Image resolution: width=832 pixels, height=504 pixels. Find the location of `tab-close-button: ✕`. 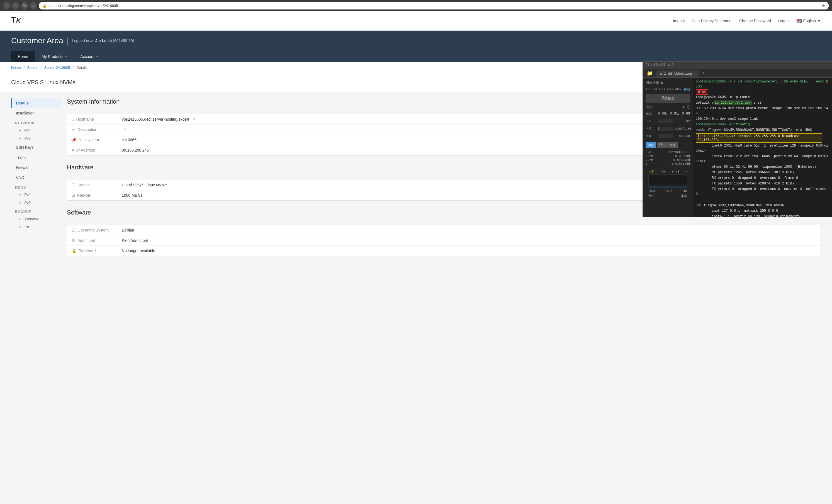

tab-close-button: ✕ is located at coordinates (695, 74).